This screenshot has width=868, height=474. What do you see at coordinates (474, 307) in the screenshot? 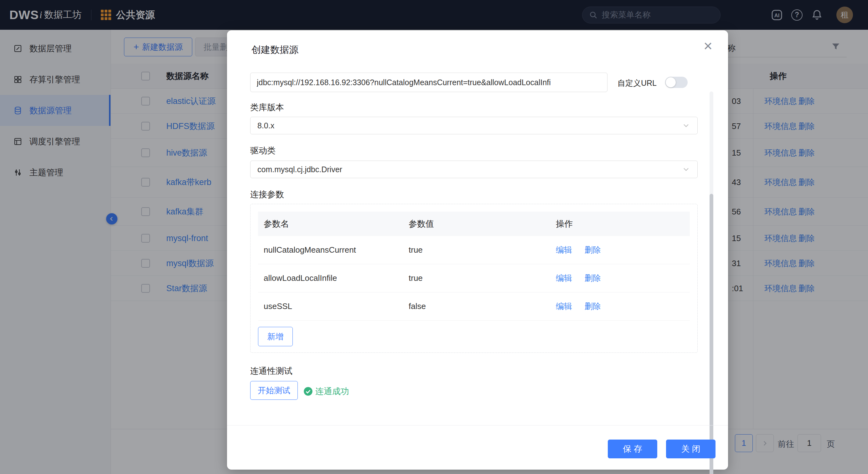
I see `param-row: useSSL false 编辑 删除` at bounding box center [474, 307].